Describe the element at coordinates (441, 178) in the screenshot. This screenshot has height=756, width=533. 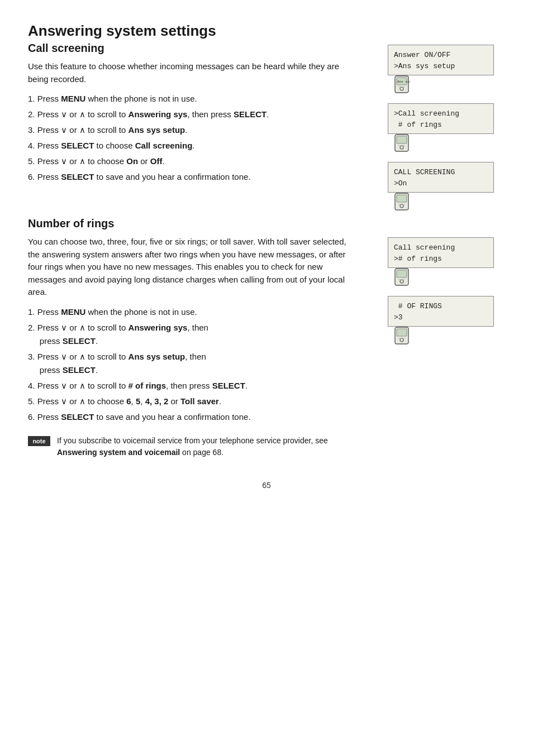
I see `lcd-screen-3: CALL SCREENING >On` at that location.